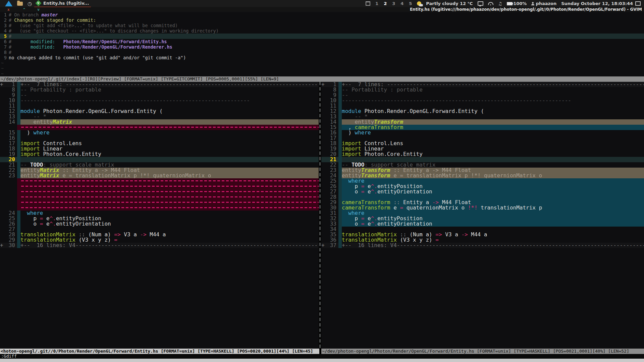 Image resolution: width=644 pixels, height=362 pixels. Describe the element at coordinates (483, 351) in the screenshot. I see `statusline-right: ~/dev/photon-opengl/Photon/Render/OpenGL…` at that location.